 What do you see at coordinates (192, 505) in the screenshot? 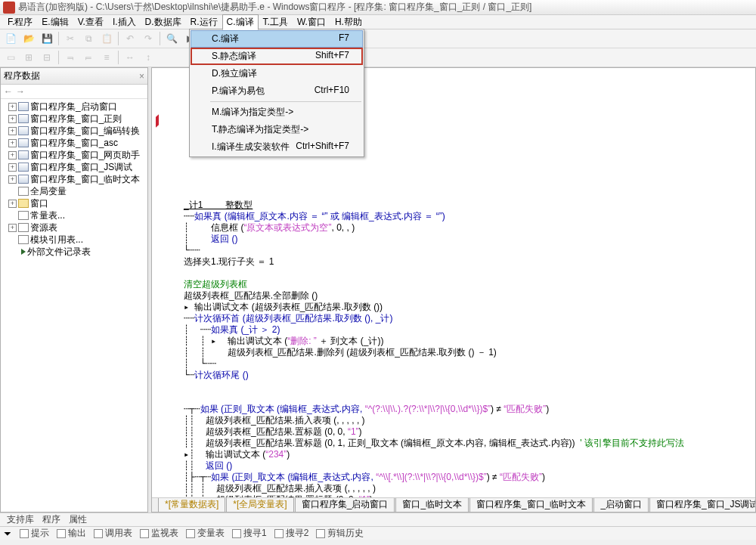
I see `editor-tab: *[常量数据表]` at bounding box center [192, 505].